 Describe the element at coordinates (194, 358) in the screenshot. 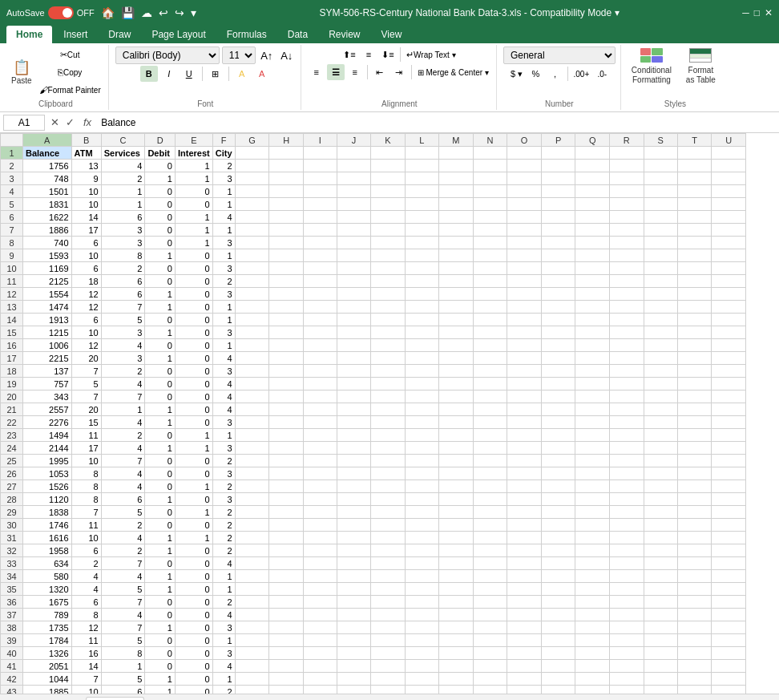

I see `cell-r17c5: 0` at that location.